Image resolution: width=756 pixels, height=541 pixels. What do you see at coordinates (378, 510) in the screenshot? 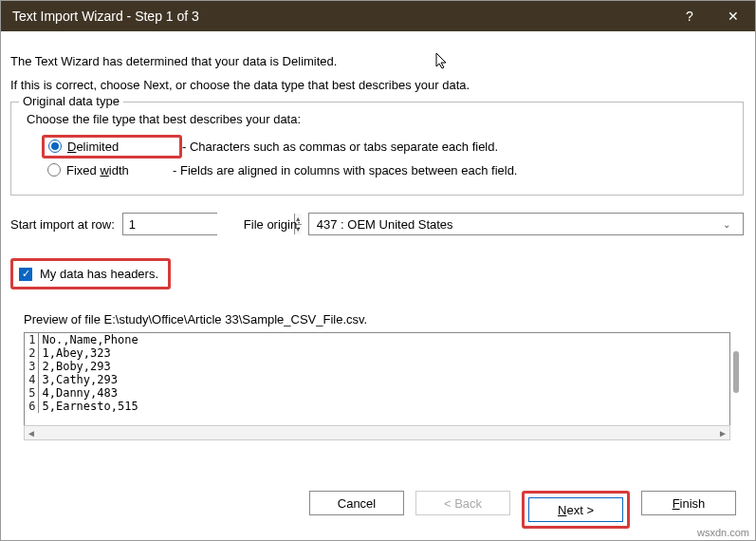
I see `button-row: Cancel < Back Next > Finish` at bounding box center [378, 510].